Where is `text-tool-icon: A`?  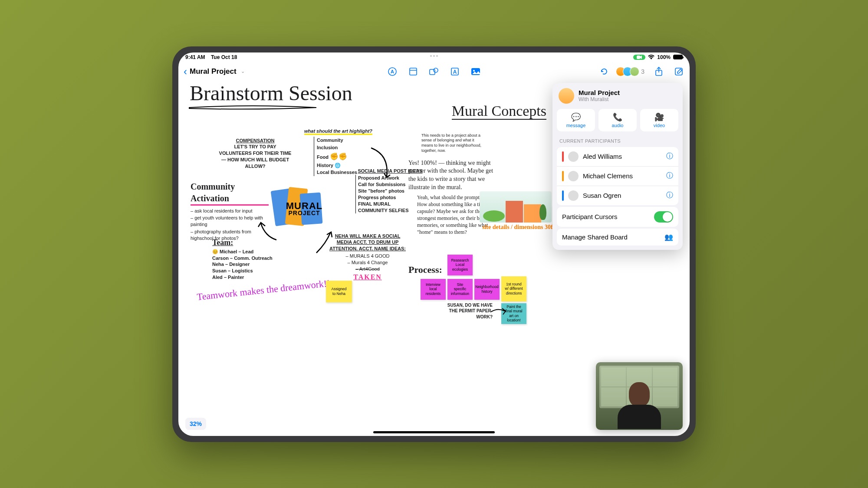
text-tool-icon: A is located at coordinates (455, 72).